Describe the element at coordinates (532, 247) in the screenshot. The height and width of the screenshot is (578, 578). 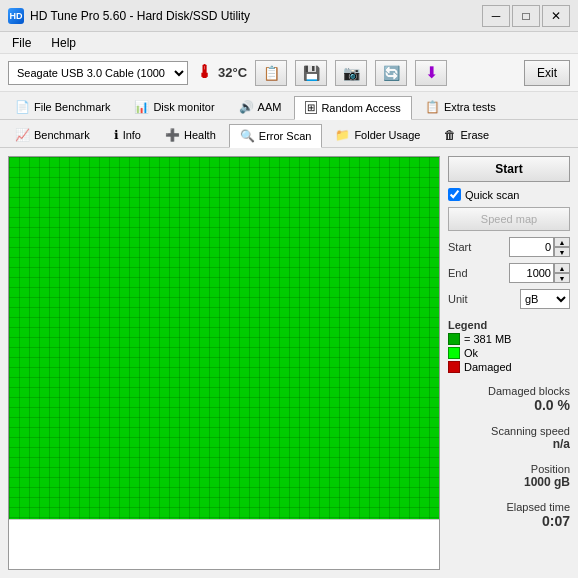
I see `start-input` at that location.